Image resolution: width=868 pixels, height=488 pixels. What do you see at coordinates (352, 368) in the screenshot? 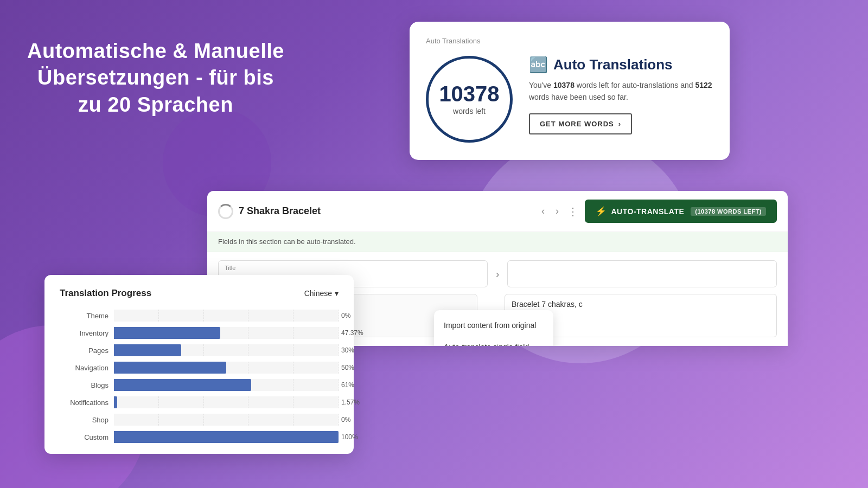
I see `chart-bar-label: 50%` at bounding box center [352, 368].